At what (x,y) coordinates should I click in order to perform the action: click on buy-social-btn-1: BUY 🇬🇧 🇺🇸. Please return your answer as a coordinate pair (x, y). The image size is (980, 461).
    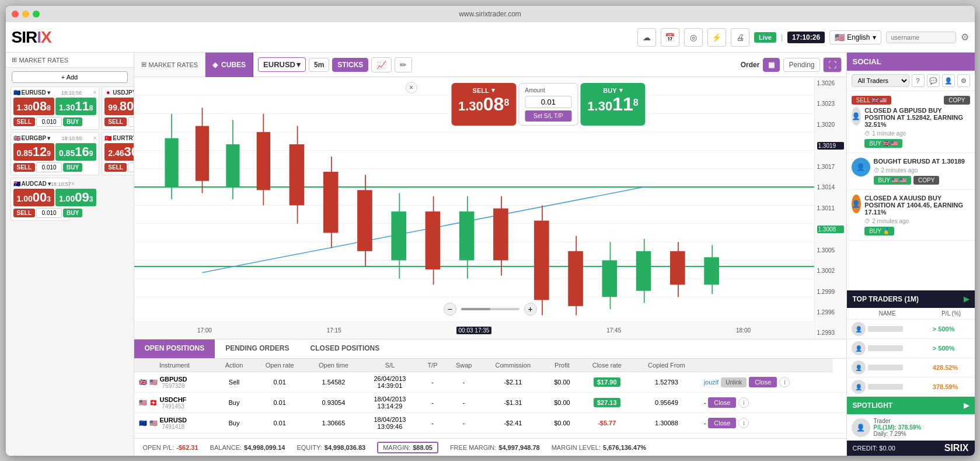
    Looking at the image, I should click on (884, 144).